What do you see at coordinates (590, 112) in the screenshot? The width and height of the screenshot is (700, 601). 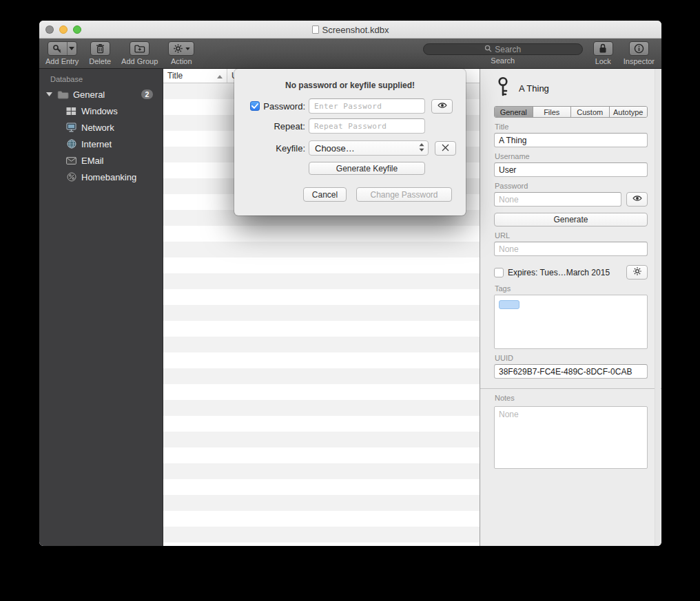 I see `tab-custom: Custom` at bounding box center [590, 112].